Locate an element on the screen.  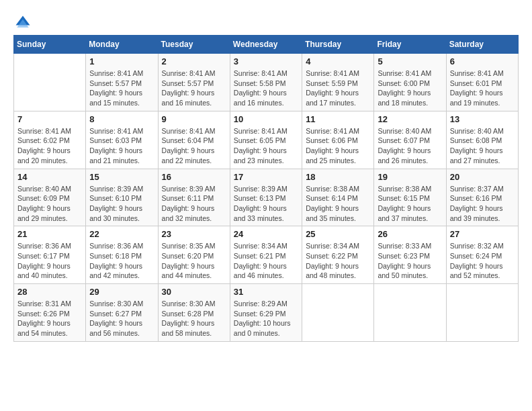
calendar-cell: 27Sunrise: 8:32 AM Sunset: 6:24 PM Dayli… is located at coordinates (482, 255).